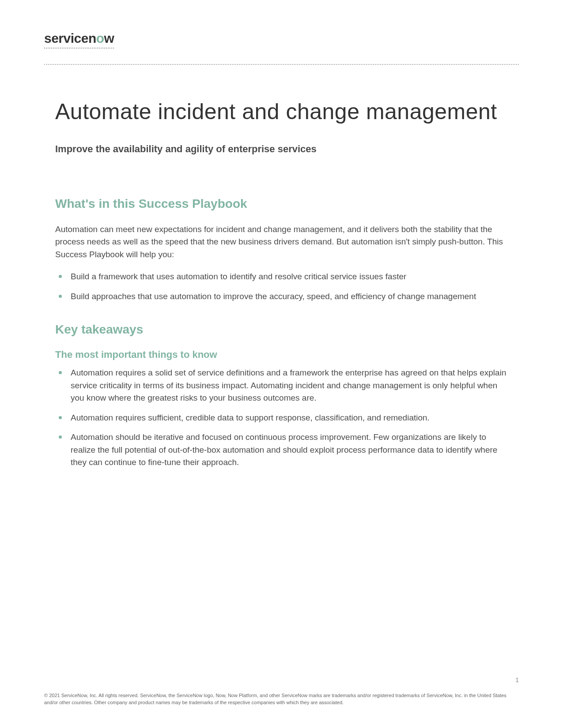  I want to click on section-key-takeaways-bullets: Automation requires a solid set of servi…, so click(282, 418).